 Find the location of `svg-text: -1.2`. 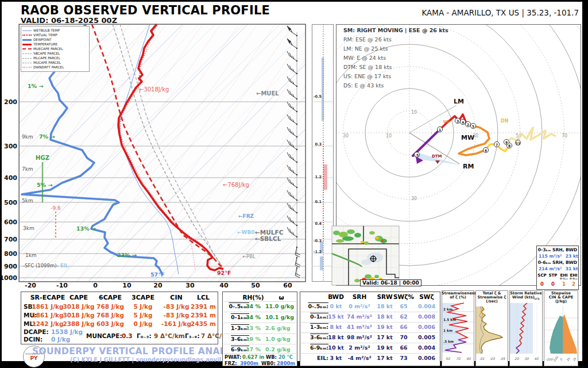

svg-text: -1.2 is located at coordinates (318, 252).